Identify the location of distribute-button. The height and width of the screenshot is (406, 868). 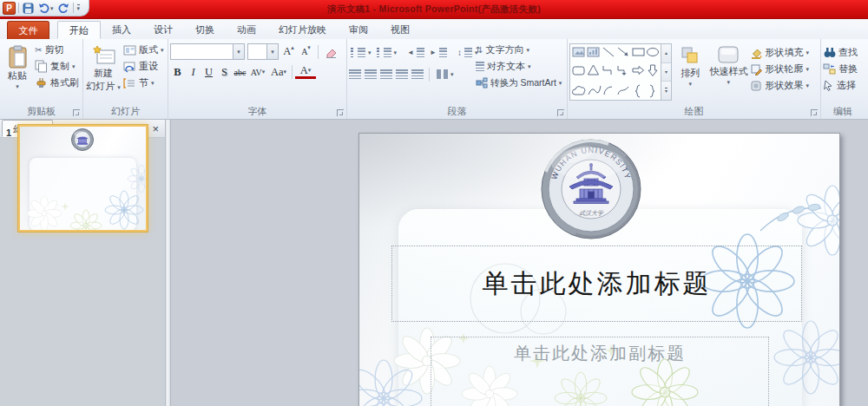
(418, 75).